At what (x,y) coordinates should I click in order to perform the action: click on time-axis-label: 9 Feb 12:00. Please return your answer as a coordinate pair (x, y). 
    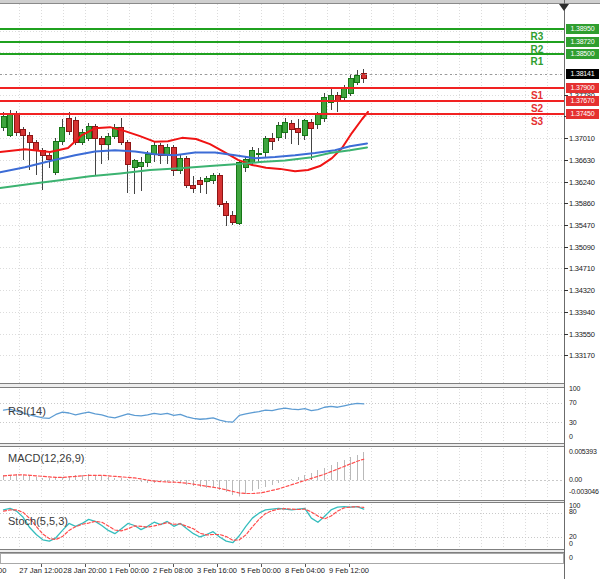
    Looking at the image, I should click on (349, 570).